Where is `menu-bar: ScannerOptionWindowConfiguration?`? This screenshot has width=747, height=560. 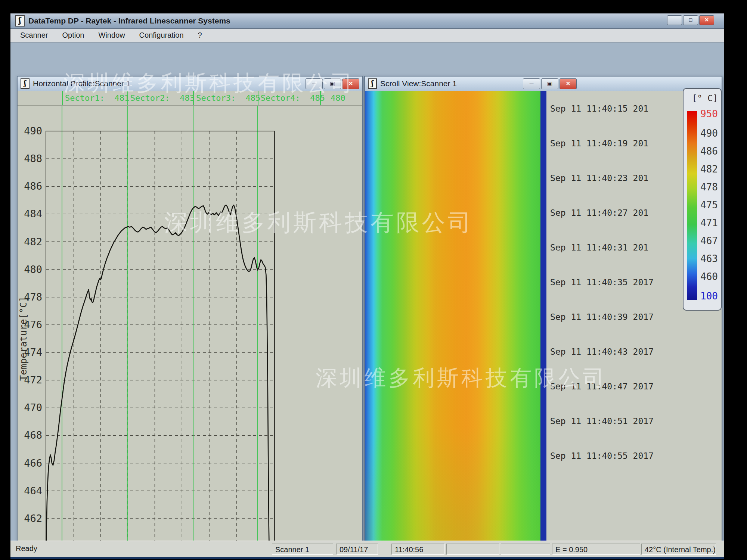
menu-bar: ScannerOptionWindowConfiguration? is located at coordinates (367, 36).